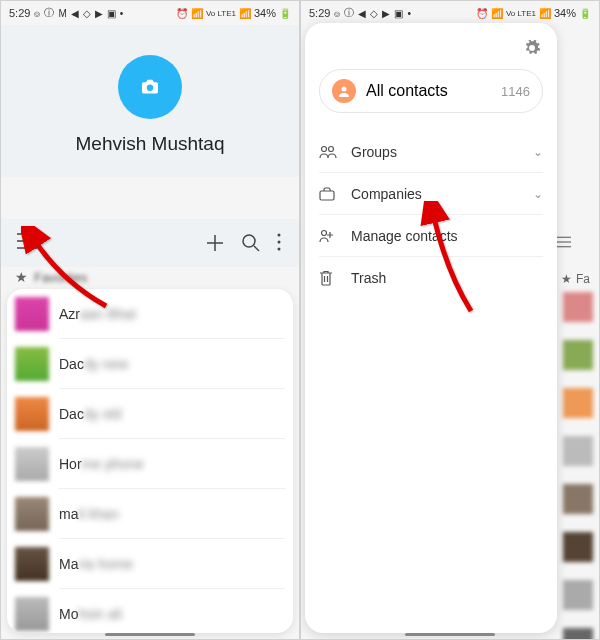  I want to click on groups-icon, so click(329, 152).